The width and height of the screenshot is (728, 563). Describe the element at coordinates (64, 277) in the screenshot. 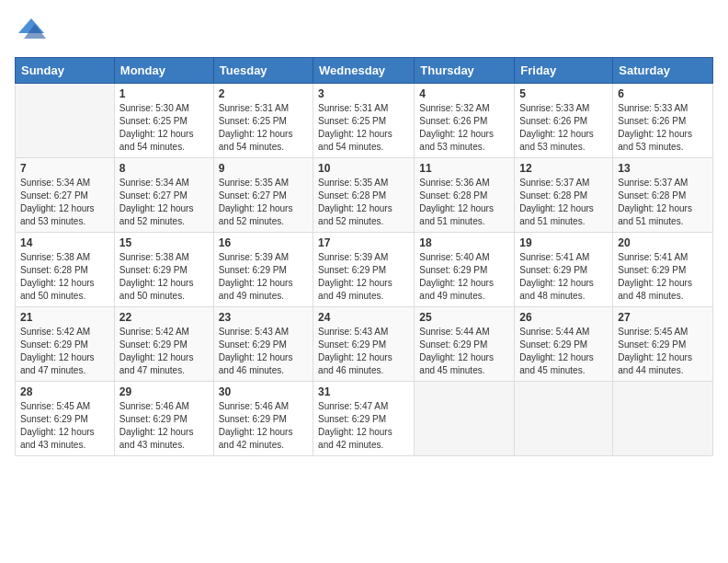

I see `day-info: Sunrise: 5:38 AMSunset: 6:28 PMDaylight:…` at that location.